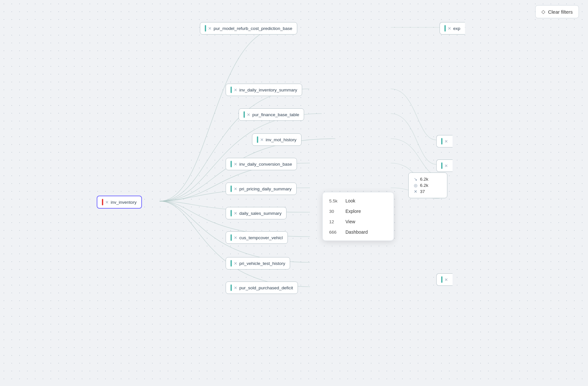  Describe the element at coordinates (428, 186) in the screenshot. I see `stats-panel: ↘6.2k◎6.2k✕37` at that location.